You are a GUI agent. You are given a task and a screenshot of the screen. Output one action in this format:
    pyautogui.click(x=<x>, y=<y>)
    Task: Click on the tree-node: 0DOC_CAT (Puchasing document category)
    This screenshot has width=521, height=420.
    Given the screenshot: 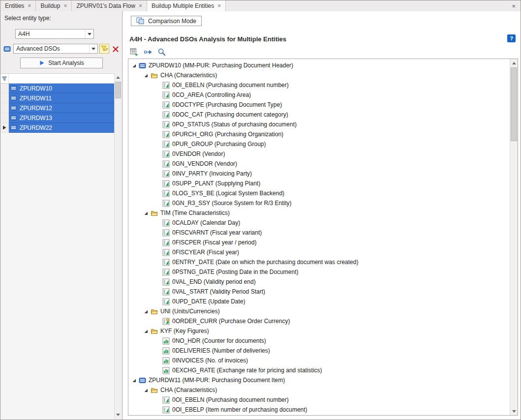 What is the action you would take?
    pyautogui.click(x=319, y=115)
    